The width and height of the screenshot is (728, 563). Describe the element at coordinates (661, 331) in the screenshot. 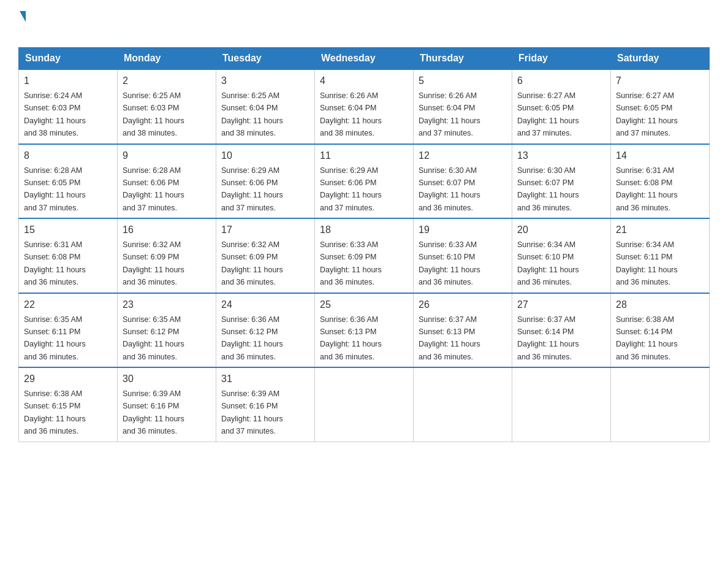

I see `calendar-cell: 28 Sunrise: 6:38 AMSunset: 6:14 PMDaylig…` at that location.